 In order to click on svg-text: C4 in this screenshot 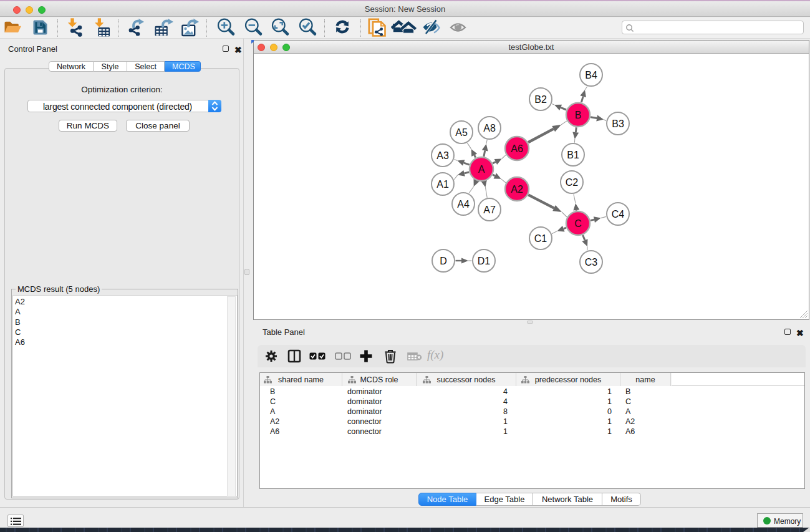, I will do `click(619, 215)`.